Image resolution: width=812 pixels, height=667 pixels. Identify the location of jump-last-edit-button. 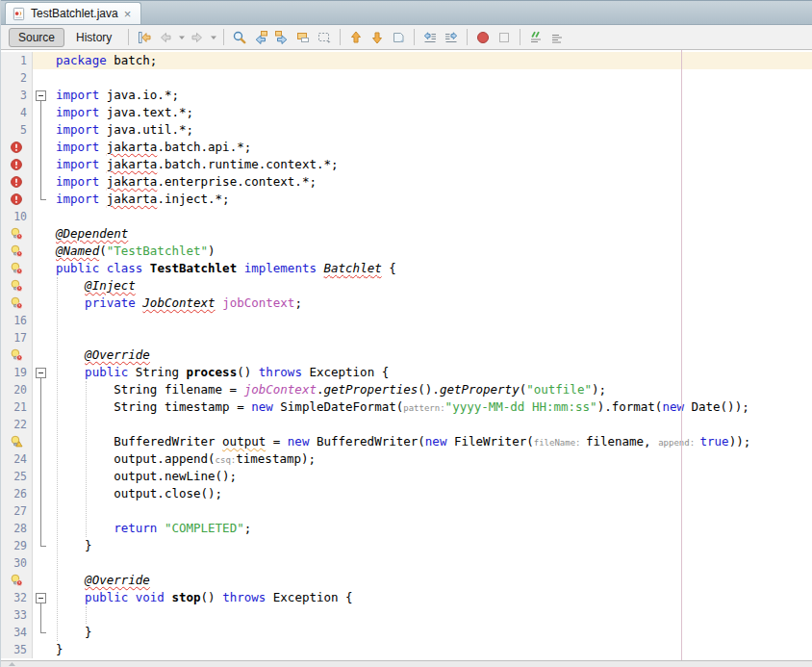
(144, 38).